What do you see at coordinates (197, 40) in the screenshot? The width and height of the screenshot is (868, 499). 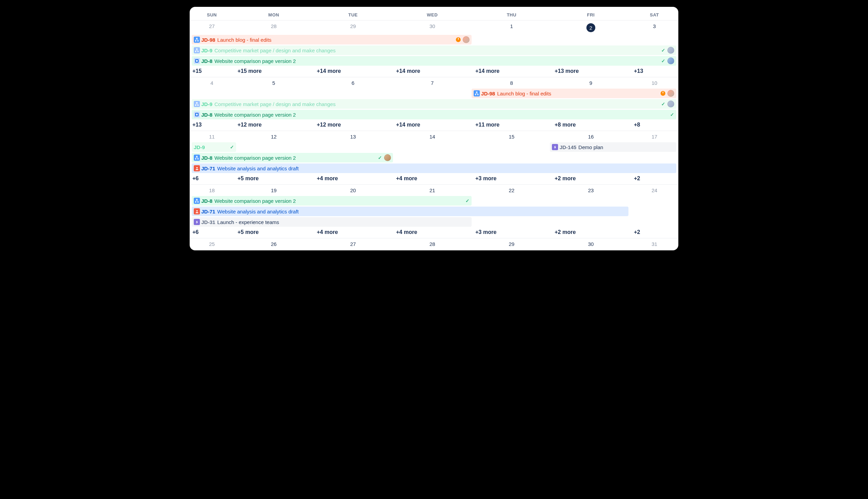 I see `subtask-icon` at bounding box center [197, 40].